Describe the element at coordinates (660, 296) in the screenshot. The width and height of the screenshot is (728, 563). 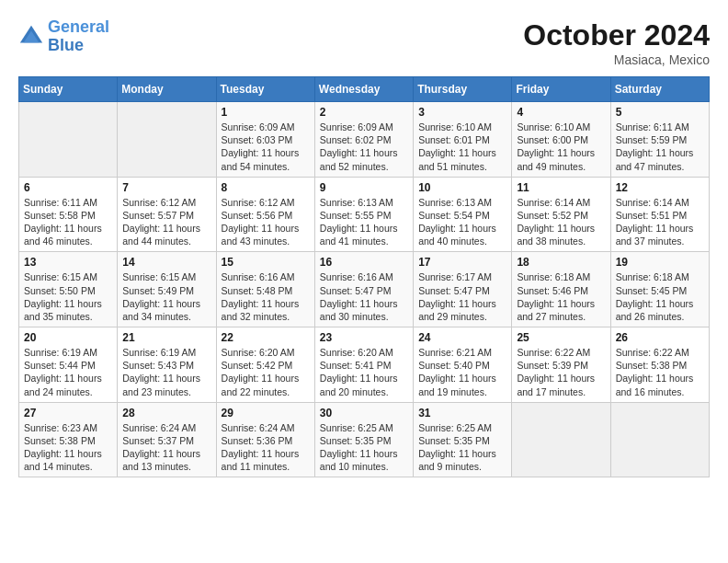
I see `day-info: Sunrise: 6:18 AMSunset: 5:45 PMDaylight:…` at that location.